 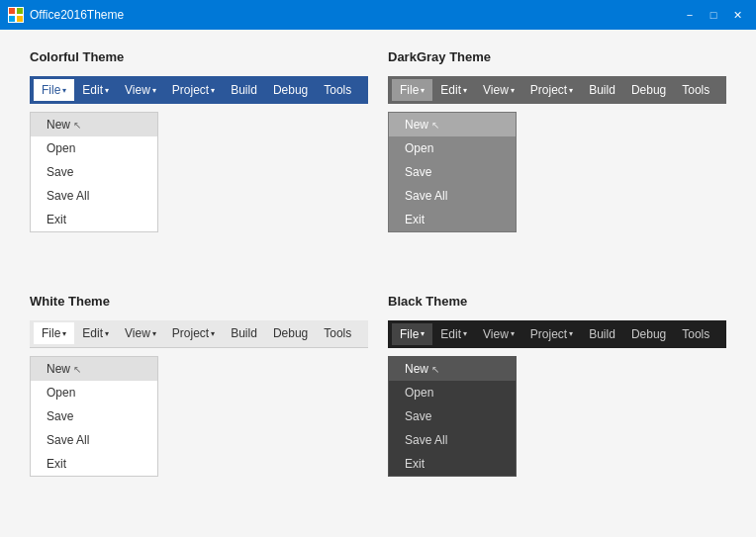 I want to click on darkgray-view-menu: View ▾, so click(x=499, y=90).